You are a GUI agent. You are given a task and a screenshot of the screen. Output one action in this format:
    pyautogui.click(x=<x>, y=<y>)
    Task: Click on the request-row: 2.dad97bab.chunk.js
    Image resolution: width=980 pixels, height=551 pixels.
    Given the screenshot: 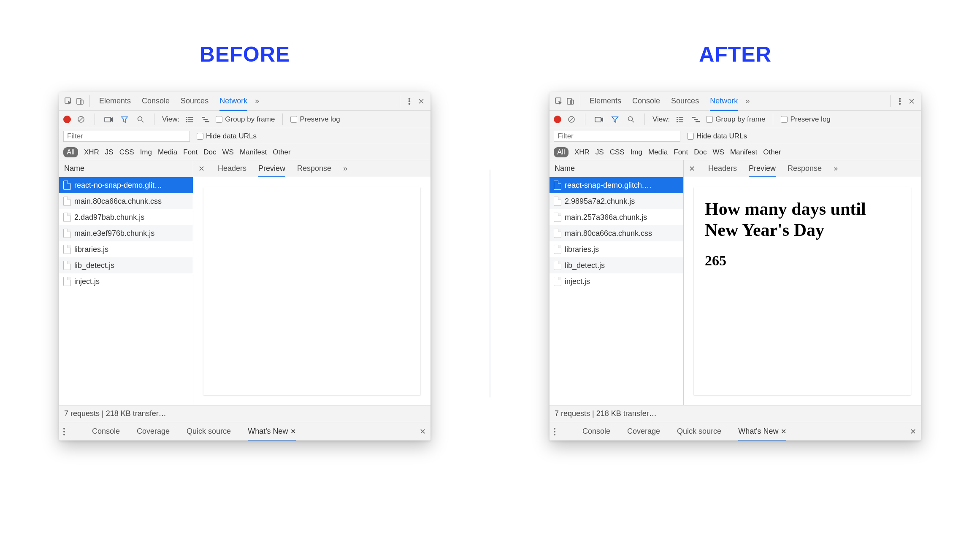 What is the action you would take?
    pyautogui.click(x=126, y=217)
    